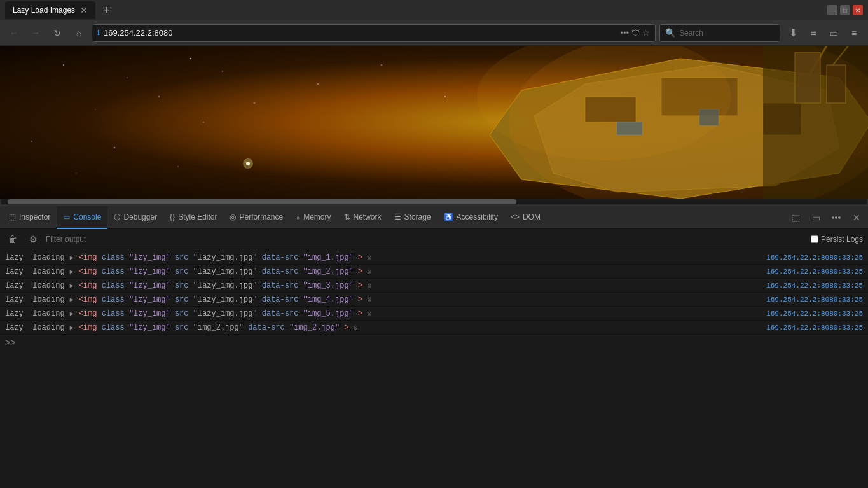  Describe the element at coordinates (420, 300) in the screenshot. I see `console-code-4: <img class="lzy_img" src="lazy_img.jpg" …` at that location.